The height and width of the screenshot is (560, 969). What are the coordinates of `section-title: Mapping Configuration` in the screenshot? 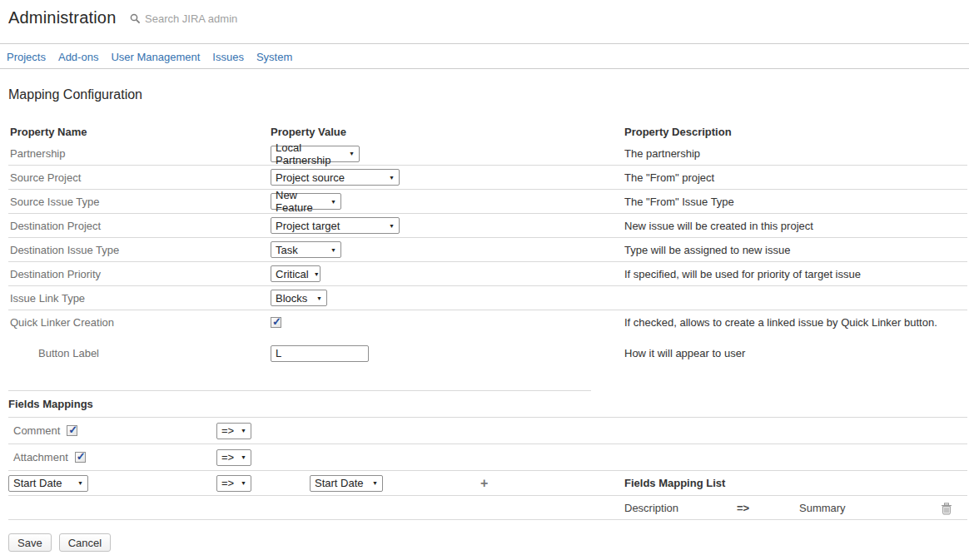 It's located at (75, 95).